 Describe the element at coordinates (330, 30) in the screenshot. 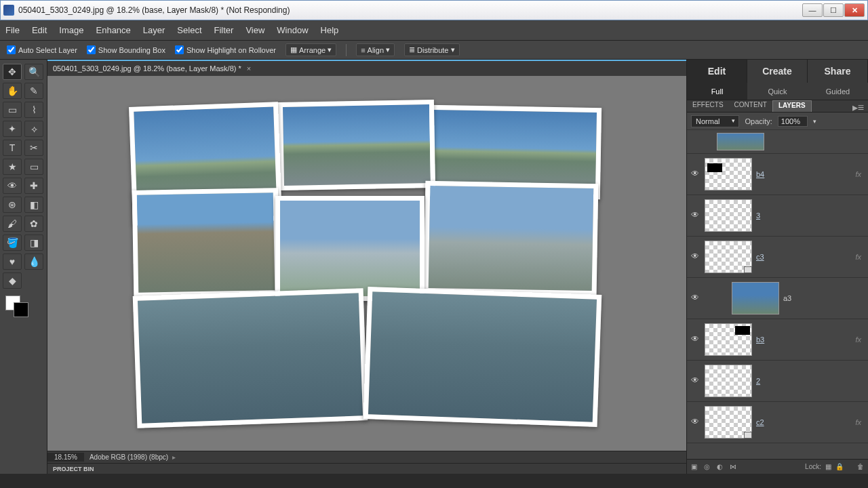

I see `menu-help: Help` at that location.